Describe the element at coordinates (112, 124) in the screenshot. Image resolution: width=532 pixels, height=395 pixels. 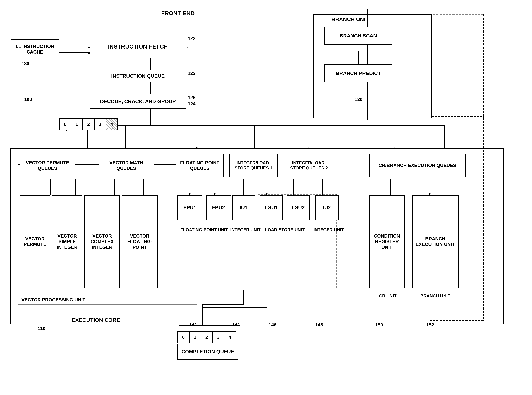
I see `slot-4: 4` at that location.